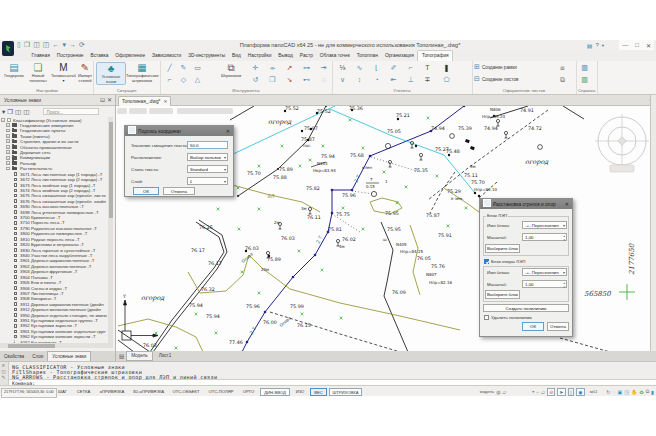 This screenshot has width=656, height=436. What do you see at coordinates (342, 80) in the screenshot?
I see `ribbon-tool-icon-23: ∨` at bounding box center [342, 80].